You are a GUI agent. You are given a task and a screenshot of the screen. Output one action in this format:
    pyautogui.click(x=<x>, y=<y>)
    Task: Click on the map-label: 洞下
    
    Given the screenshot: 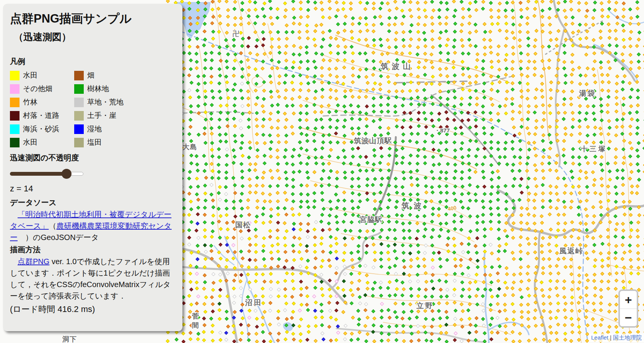 What is the action you would take?
    pyautogui.click(x=70, y=339)
    